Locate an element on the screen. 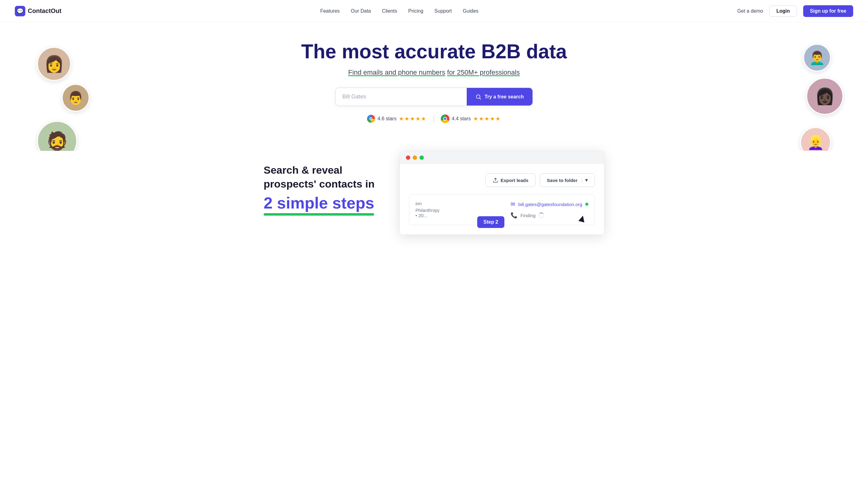 The image size is (868, 488). hero-sub-after: for 250M+ professionals is located at coordinates (484, 72).